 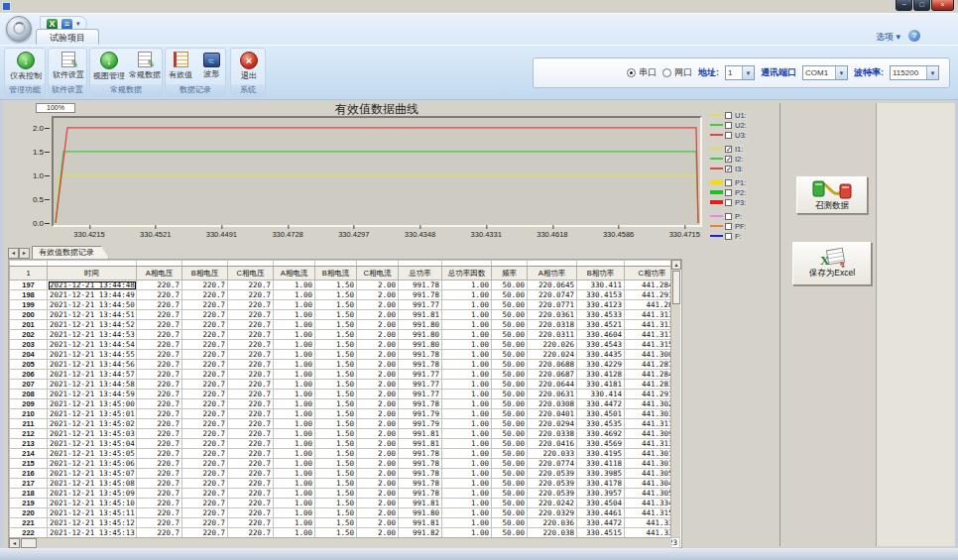 What do you see at coordinates (675, 398) in the screenshot?
I see `vertical-scrollbar: ▲` at bounding box center [675, 398].